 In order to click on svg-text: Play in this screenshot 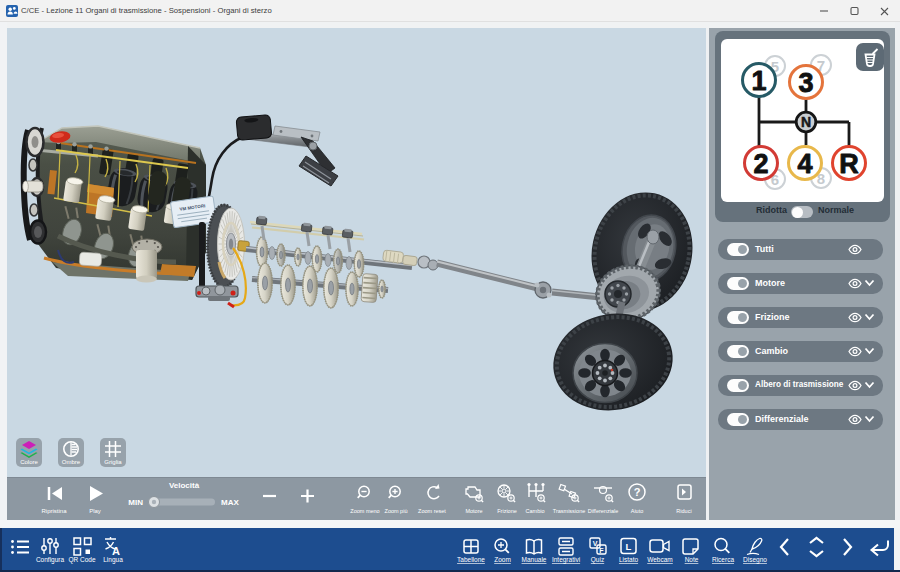, I will do `click(95, 511)`.